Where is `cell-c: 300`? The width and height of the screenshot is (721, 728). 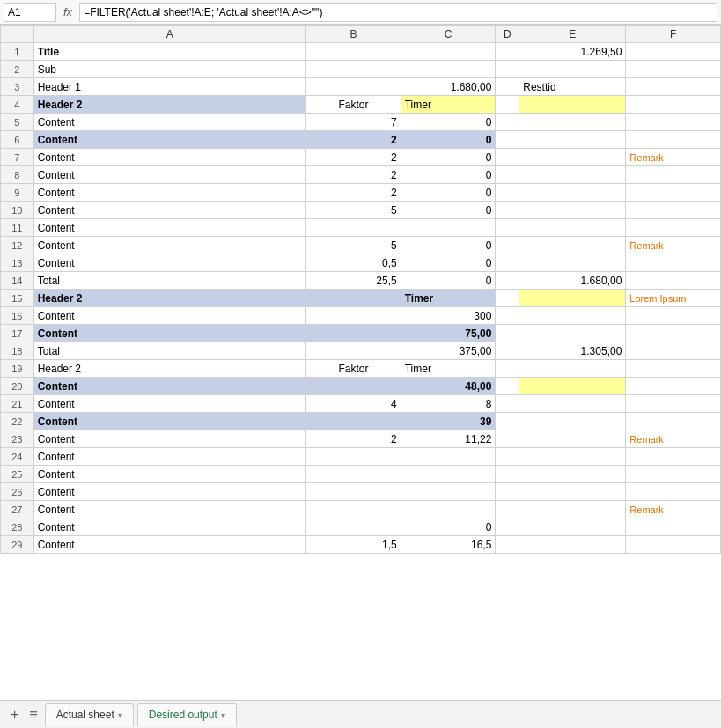 cell-c: 300 is located at coordinates (448, 316).